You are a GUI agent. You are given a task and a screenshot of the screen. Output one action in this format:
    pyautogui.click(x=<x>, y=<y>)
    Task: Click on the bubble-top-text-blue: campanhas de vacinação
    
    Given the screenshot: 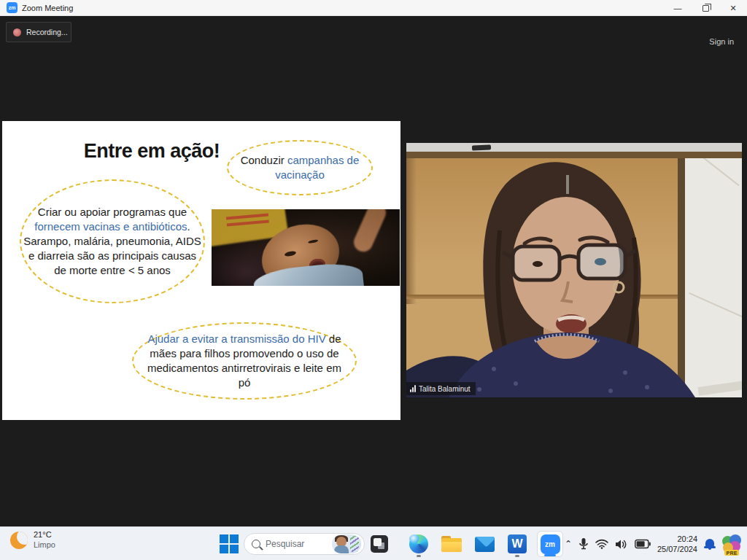 What is the action you would take?
    pyautogui.click(x=317, y=168)
    